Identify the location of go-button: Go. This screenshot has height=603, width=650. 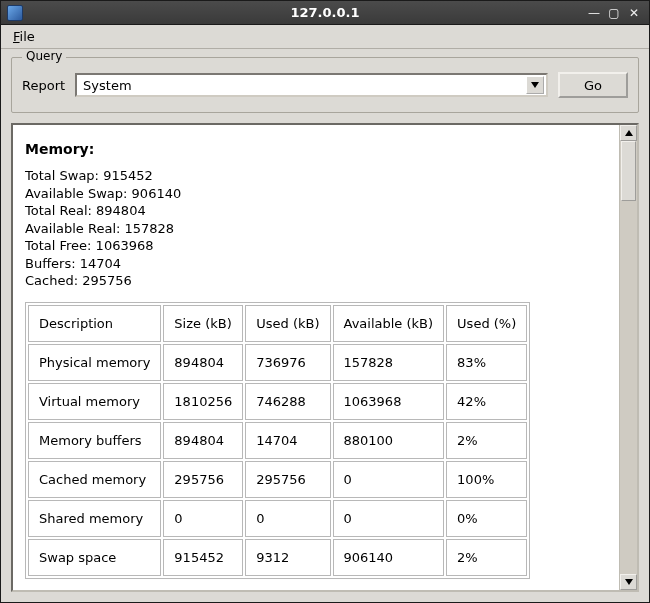
(593, 85).